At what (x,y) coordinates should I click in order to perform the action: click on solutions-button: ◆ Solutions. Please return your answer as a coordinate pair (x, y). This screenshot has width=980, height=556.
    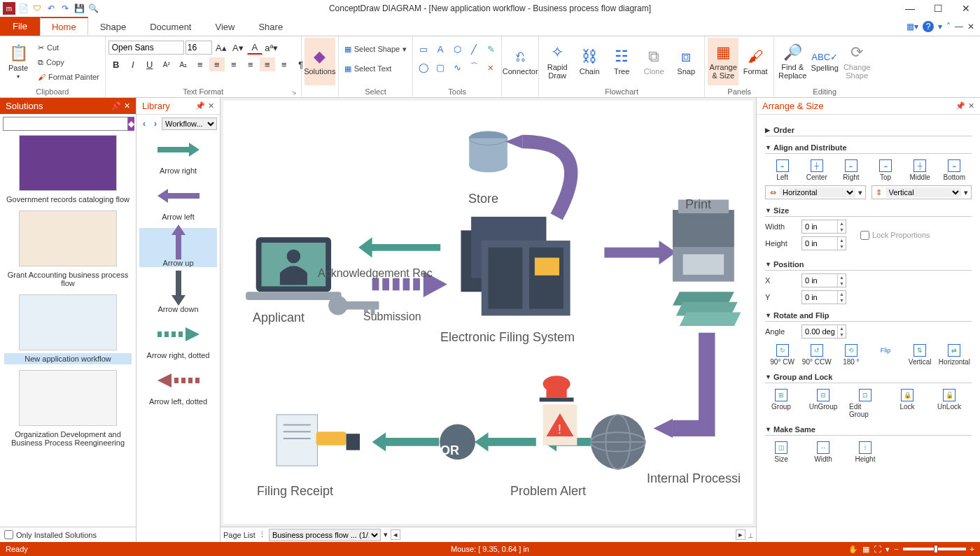
    Looking at the image, I should click on (320, 62).